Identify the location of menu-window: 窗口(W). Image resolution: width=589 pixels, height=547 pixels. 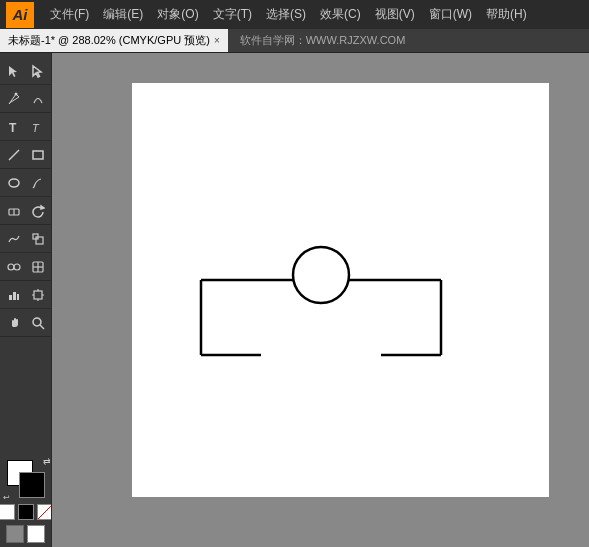
(450, 14).